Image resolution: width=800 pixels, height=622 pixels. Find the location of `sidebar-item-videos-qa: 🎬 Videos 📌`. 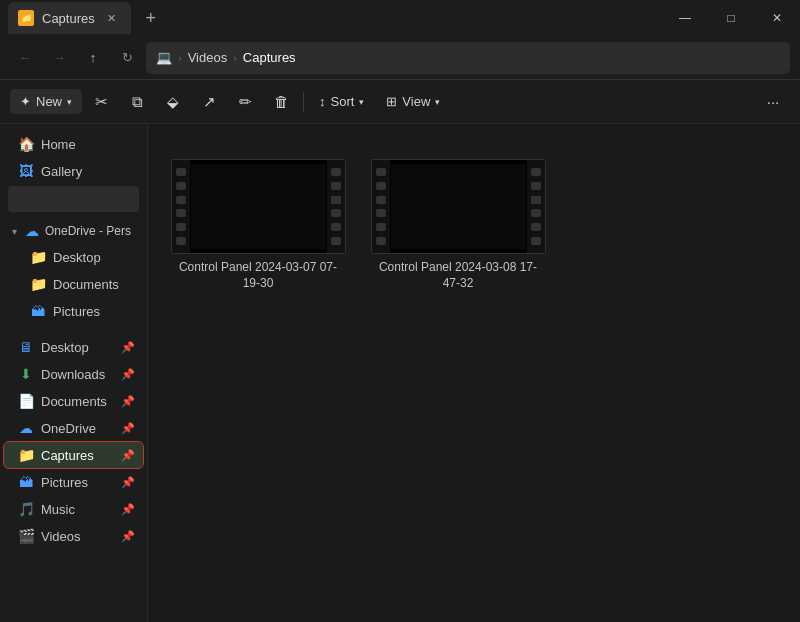

sidebar-item-videos-qa: 🎬 Videos 📌 is located at coordinates (74, 536).